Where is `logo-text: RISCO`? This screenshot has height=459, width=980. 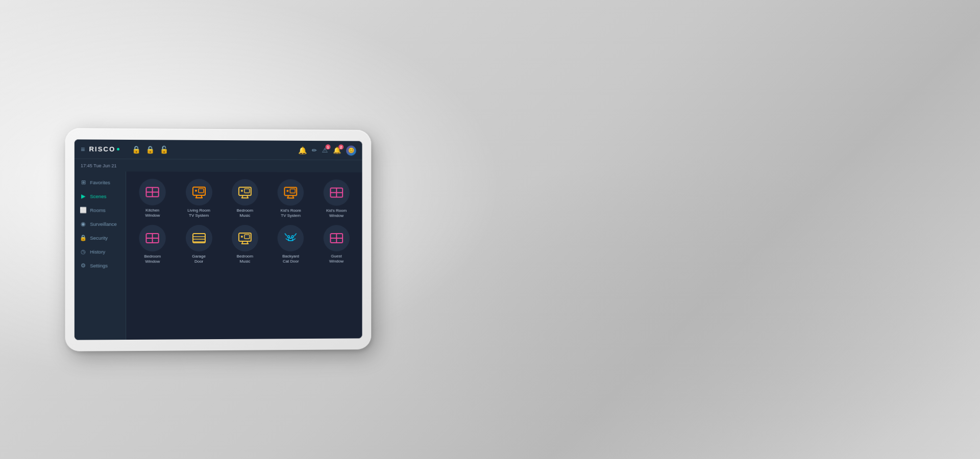
logo-text: RISCO is located at coordinates (102, 149).